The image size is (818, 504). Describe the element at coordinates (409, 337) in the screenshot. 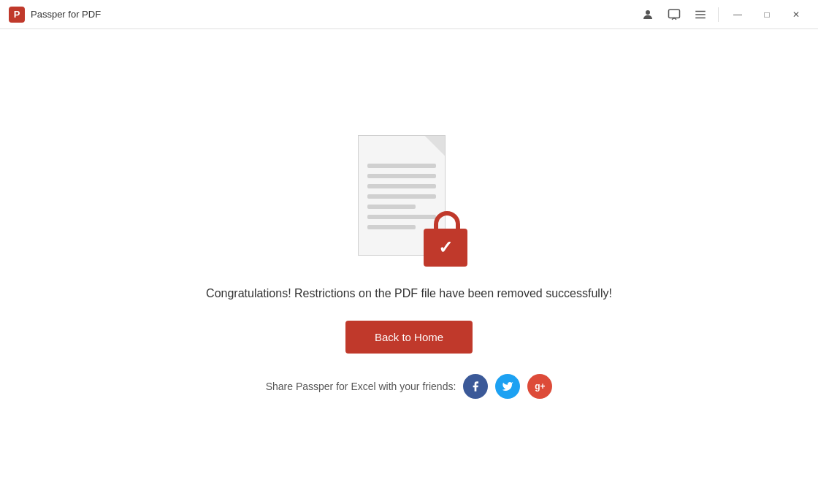

I see `back-to-home-button: Back to Home` at that location.